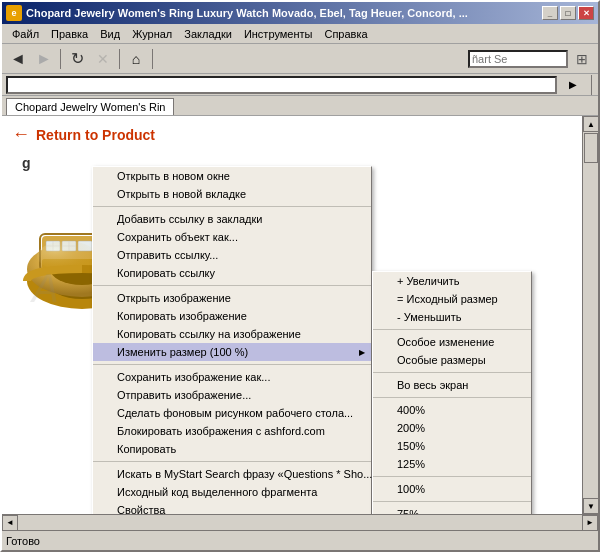 This screenshot has height=552, width=600. Describe the element at coordinates (232, 474) in the screenshot. I see `ctx-search: Искать в MyStart Search фразу «Questions…` at that location.